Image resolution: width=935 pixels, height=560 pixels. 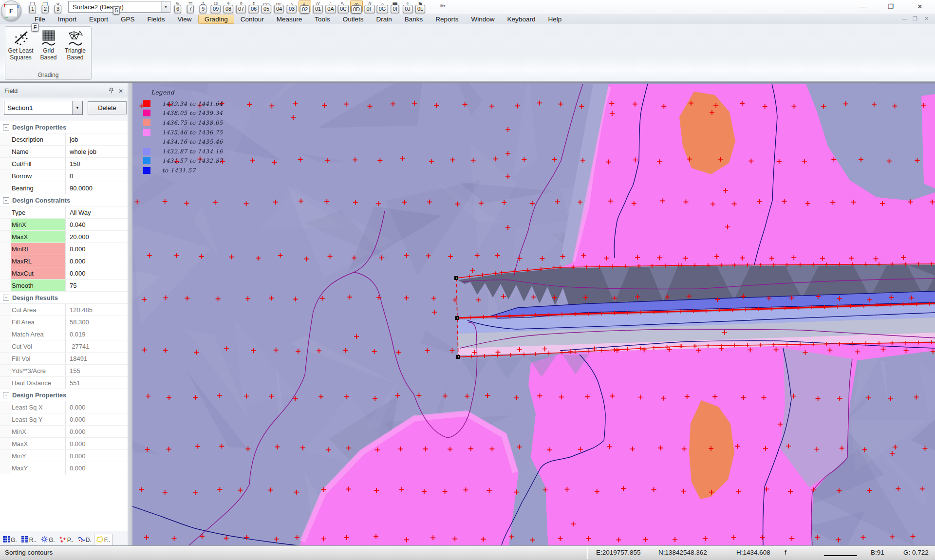 What do you see at coordinates (522, 19) in the screenshot?
I see `menu-item-keyboard: Keyboard` at bounding box center [522, 19].